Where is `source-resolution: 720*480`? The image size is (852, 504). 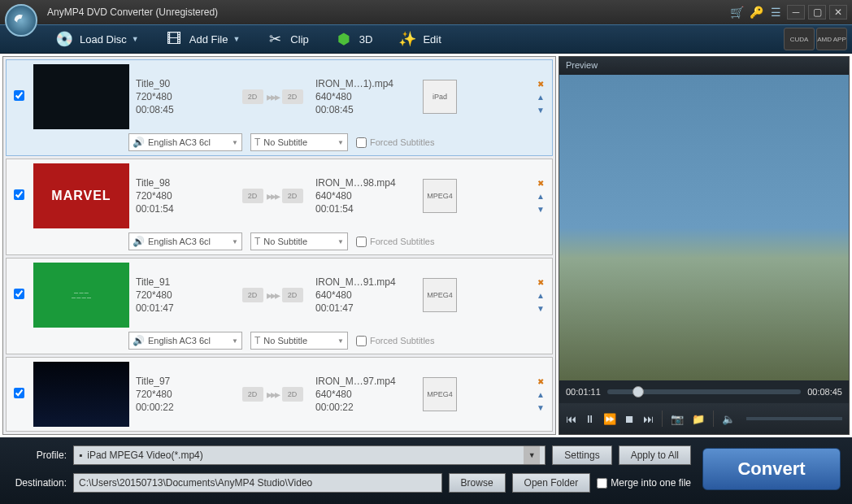 source-resolution: 720*480 is located at coordinates (182, 196).